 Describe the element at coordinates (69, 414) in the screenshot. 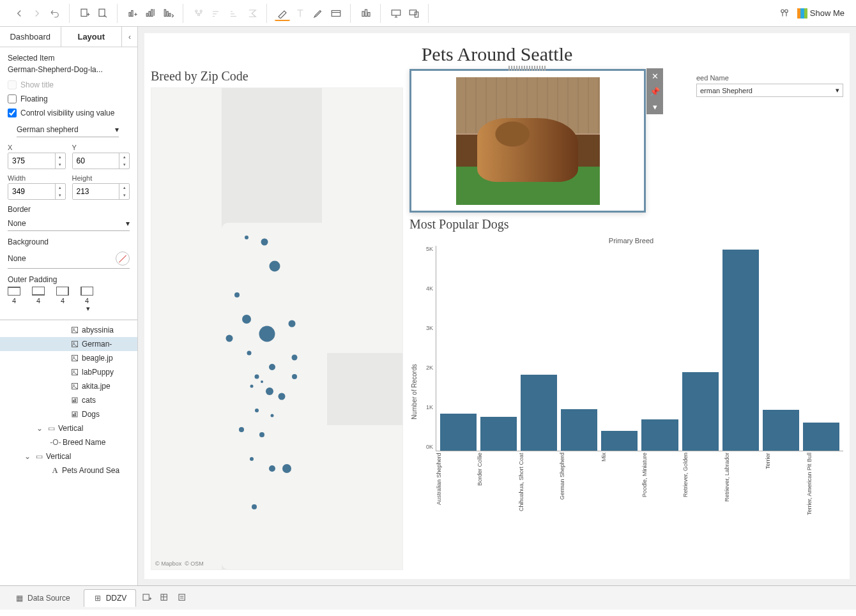

I see `hierarchy-item: Dogs` at that location.